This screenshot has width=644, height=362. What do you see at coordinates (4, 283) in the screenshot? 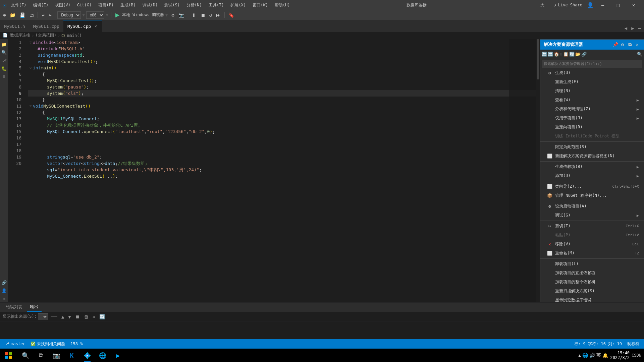
I see `activity-liveshare: 🔗` at bounding box center [4, 283].